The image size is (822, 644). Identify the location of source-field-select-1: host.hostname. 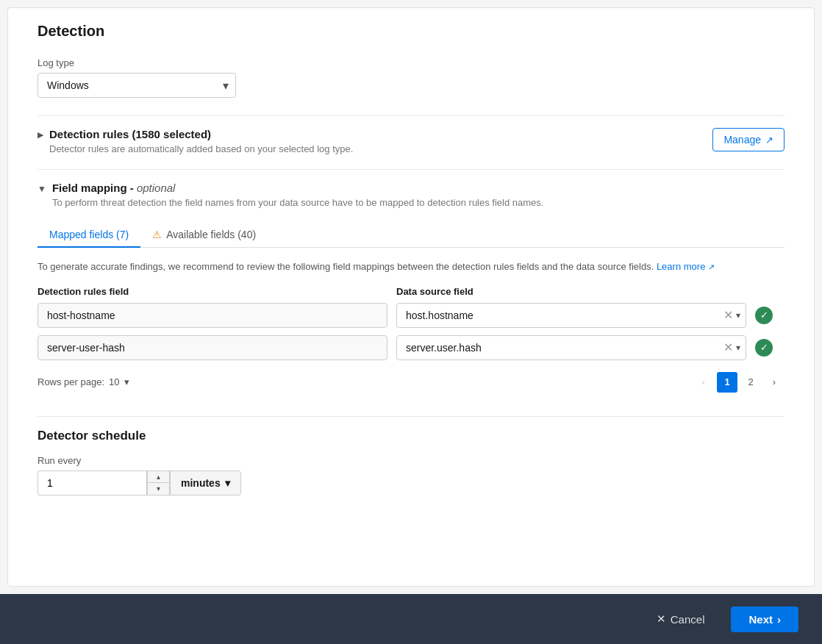
(571, 315).